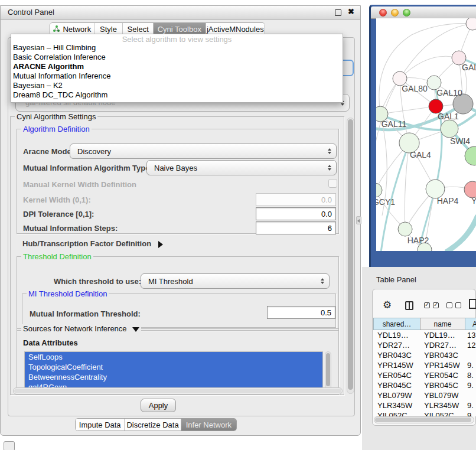  I want to click on column-header-partial: A, so click(470, 324).